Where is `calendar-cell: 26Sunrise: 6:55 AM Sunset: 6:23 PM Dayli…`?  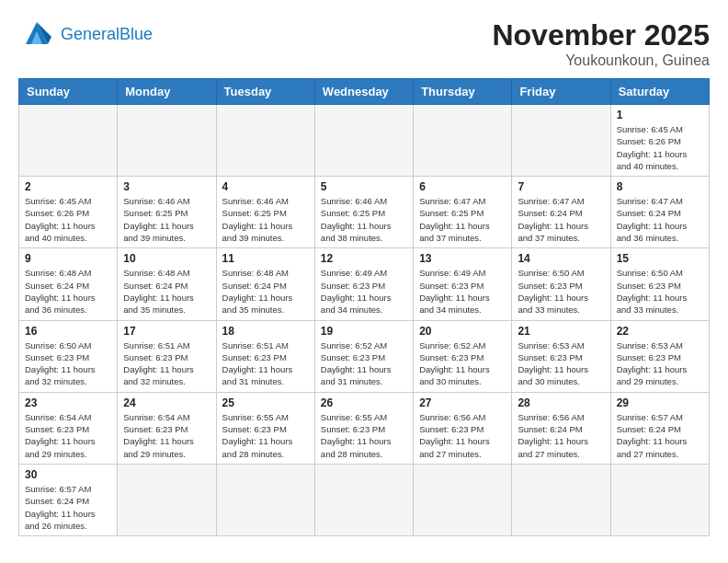 calendar-cell: 26Sunrise: 6:55 AM Sunset: 6:23 PM Dayli… is located at coordinates (364, 428).